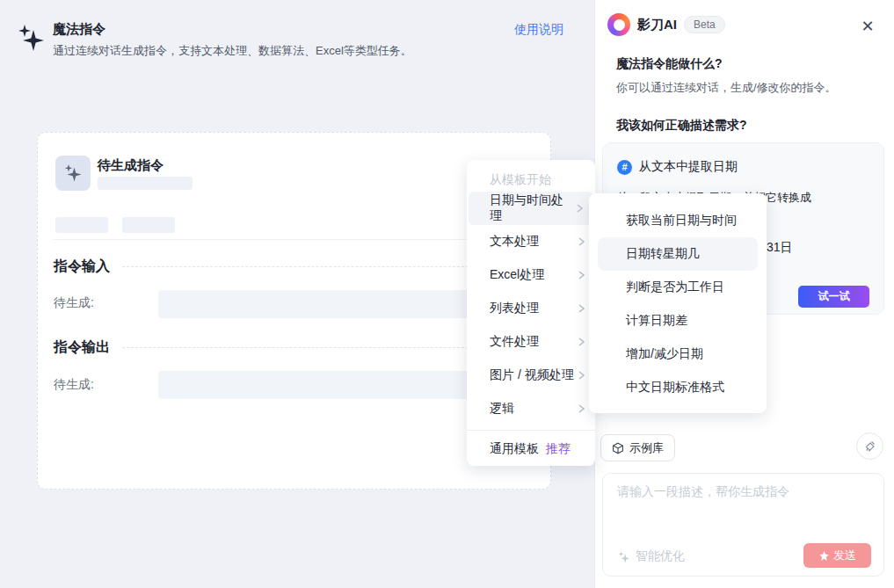 The height and width of the screenshot is (588, 894). Describe the element at coordinates (531, 375) in the screenshot. I see `menu-item-image-video: 图片 / 视频处理` at that location.